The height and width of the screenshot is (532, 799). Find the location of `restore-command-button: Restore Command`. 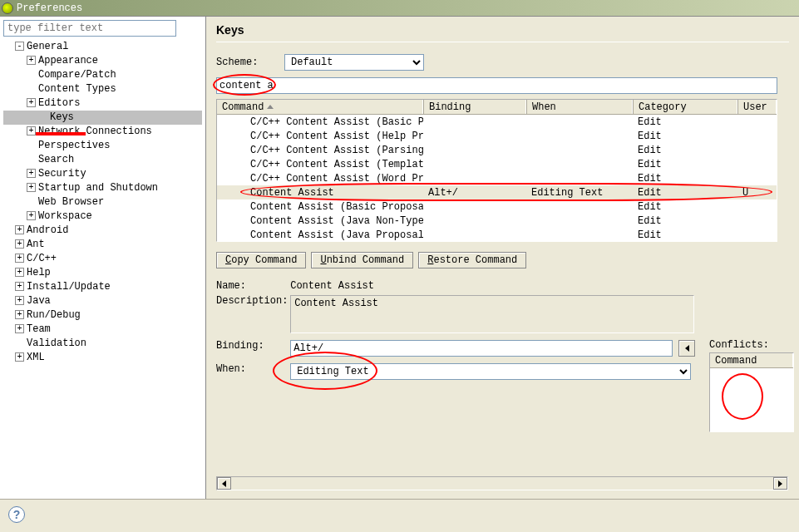

restore-command-button: Restore Command is located at coordinates (472, 260).